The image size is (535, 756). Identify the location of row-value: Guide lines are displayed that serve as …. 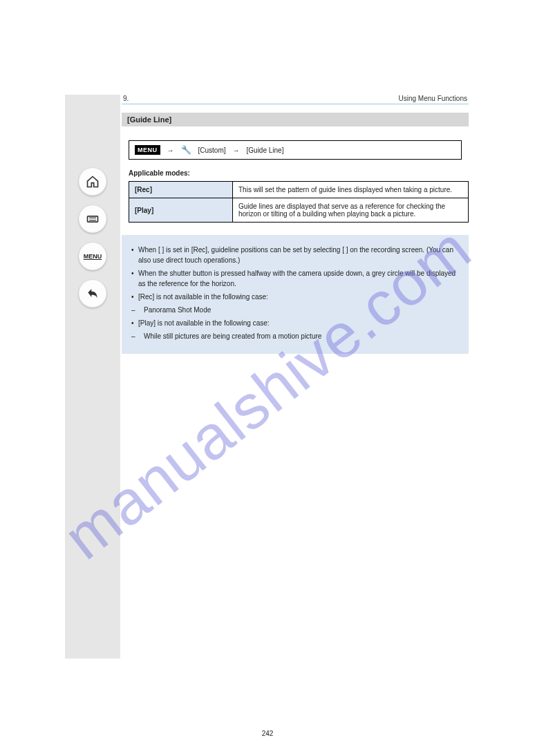
(351, 210).